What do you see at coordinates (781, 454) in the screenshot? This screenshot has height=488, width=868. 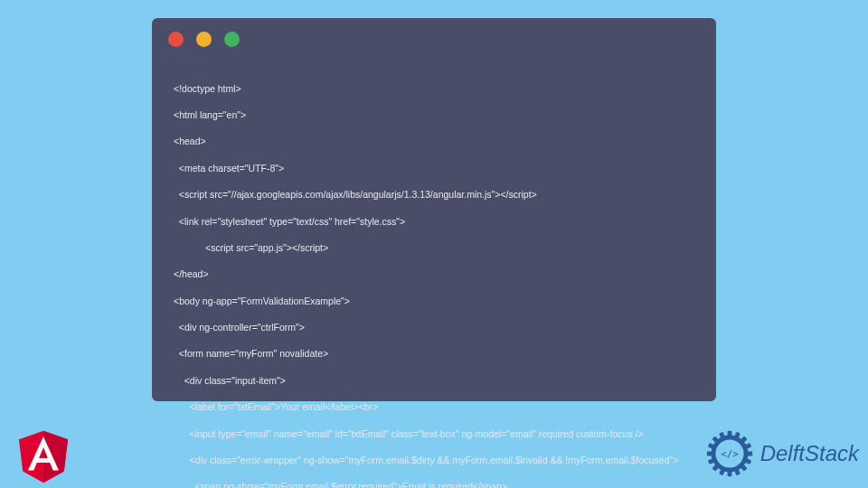 I see `delftstack-logo: </> DelftStack` at bounding box center [781, 454].